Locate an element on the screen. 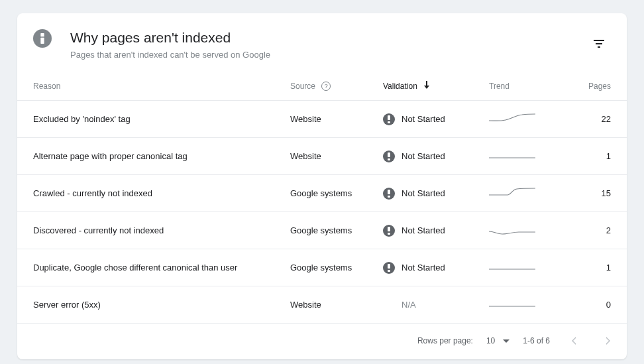  cell-pages: 2 is located at coordinates (587, 231).